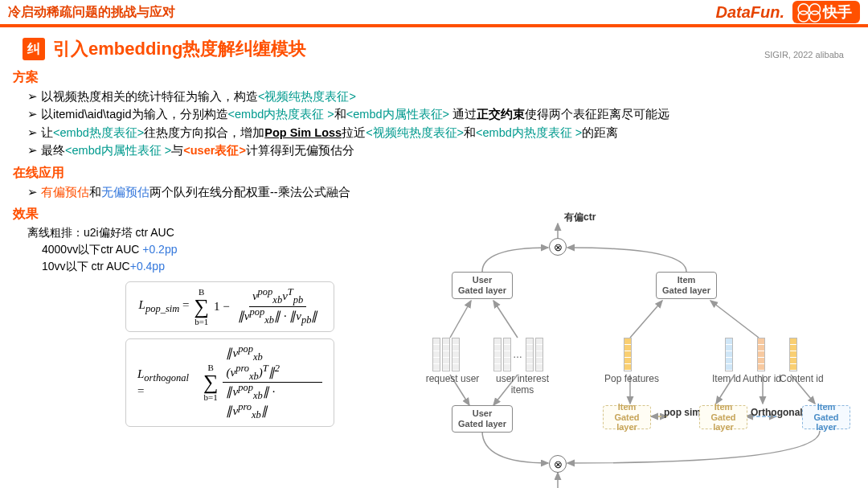 The height and width of the screenshot is (488, 868). I want to click on kuaishou-icon: ◯◯◯◯, so click(809, 12).